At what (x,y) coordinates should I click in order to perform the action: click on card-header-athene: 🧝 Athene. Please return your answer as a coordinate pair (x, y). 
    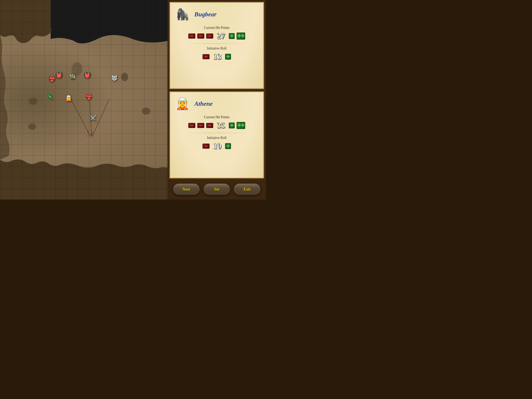
    Looking at the image, I should click on (217, 103).